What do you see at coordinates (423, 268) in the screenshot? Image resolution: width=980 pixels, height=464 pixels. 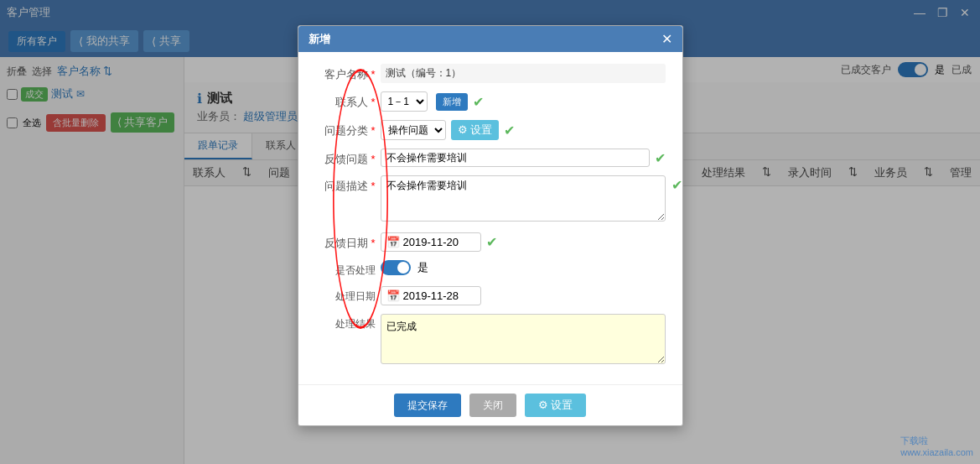 I see `processed-toggle-label: 是` at bounding box center [423, 268].